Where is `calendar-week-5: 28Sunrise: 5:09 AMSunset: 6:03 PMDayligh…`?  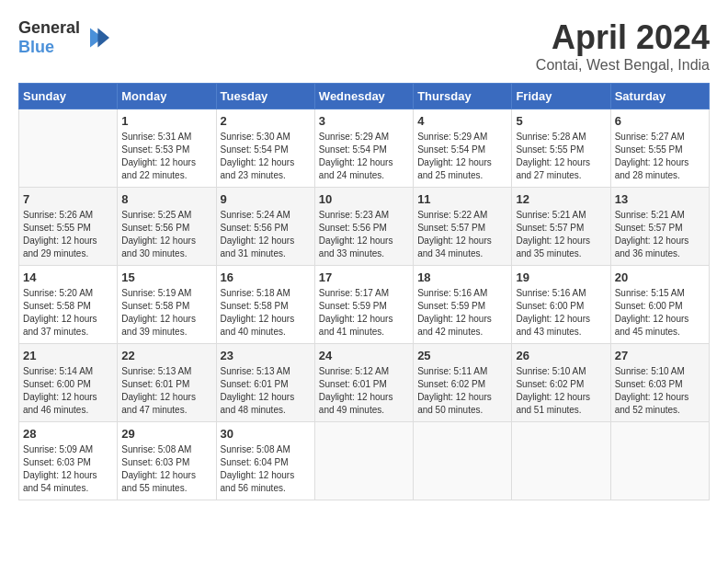
calendar-week-5: 28Sunrise: 5:09 AMSunset: 6:03 PMDayligh… is located at coordinates (364, 462).